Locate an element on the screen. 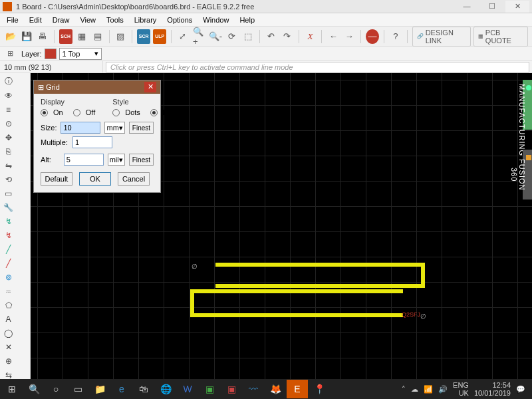  info-icon: ⓘ is located at coordinates (9, 82).